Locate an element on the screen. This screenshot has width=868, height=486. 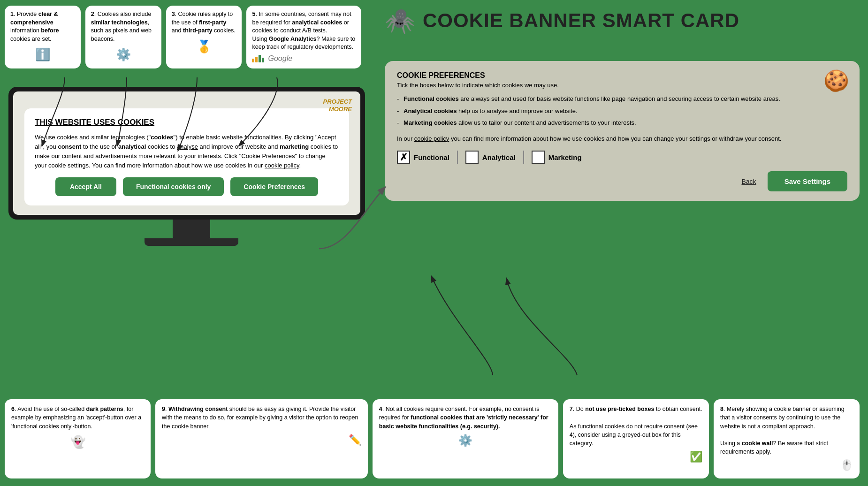
info-icon: ℹ️ is located at coordinates (43, 54).